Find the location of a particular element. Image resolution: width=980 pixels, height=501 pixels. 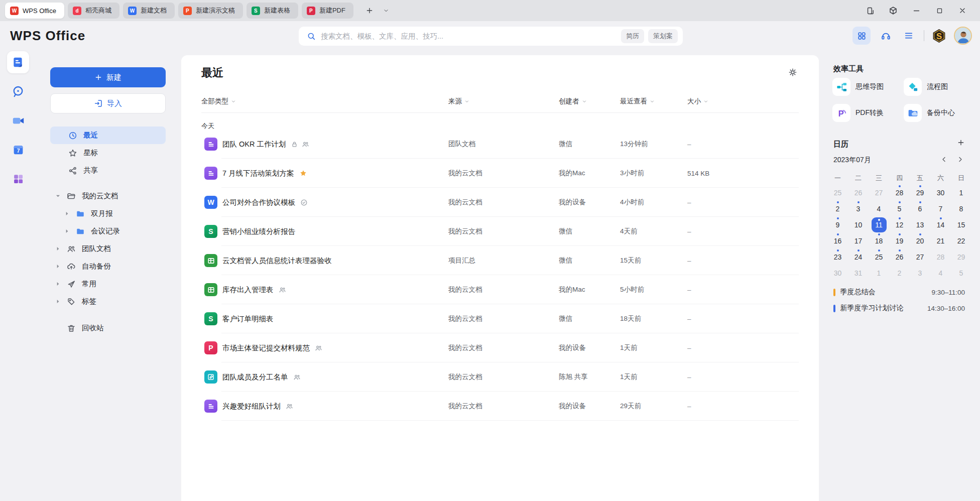

svip-badge: S is located at coordinates (939, 36).